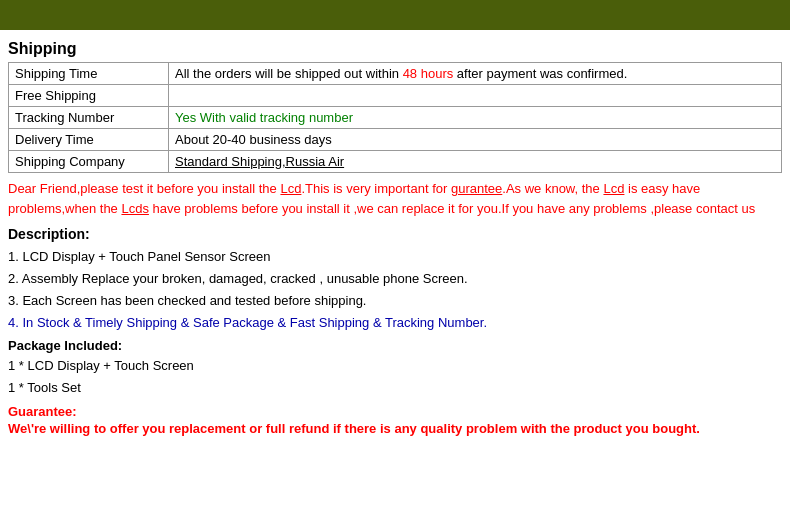 The height and width of the screenshot is (523, 790). I want to click on company-value: Standard Shipping,Russia Air, so click(476, 162).